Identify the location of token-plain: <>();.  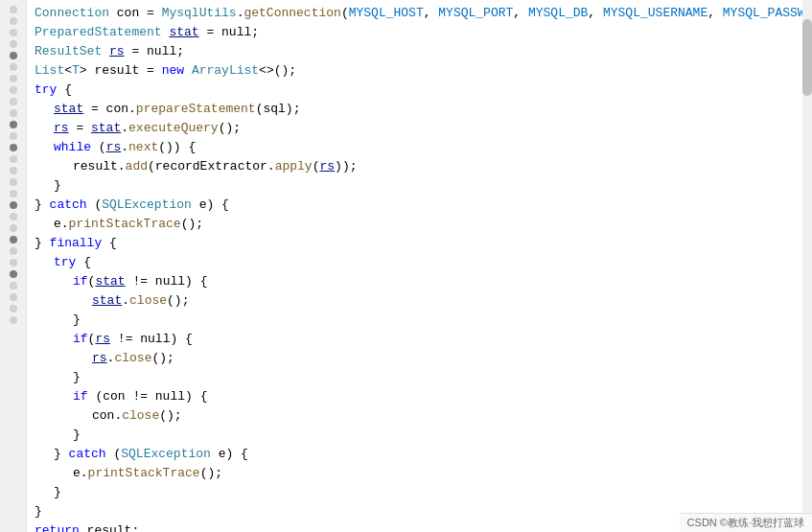
(278, 71).